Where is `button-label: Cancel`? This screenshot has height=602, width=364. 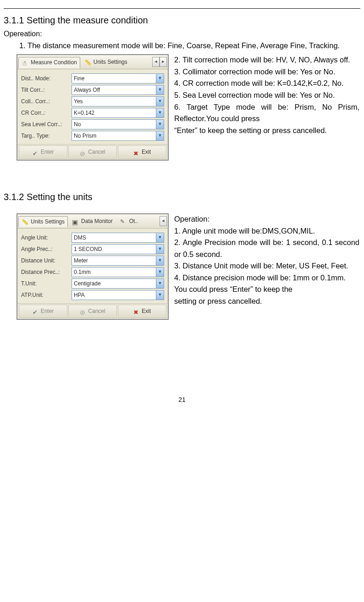 button-label: Cancel is located at coordinates (96, 152).